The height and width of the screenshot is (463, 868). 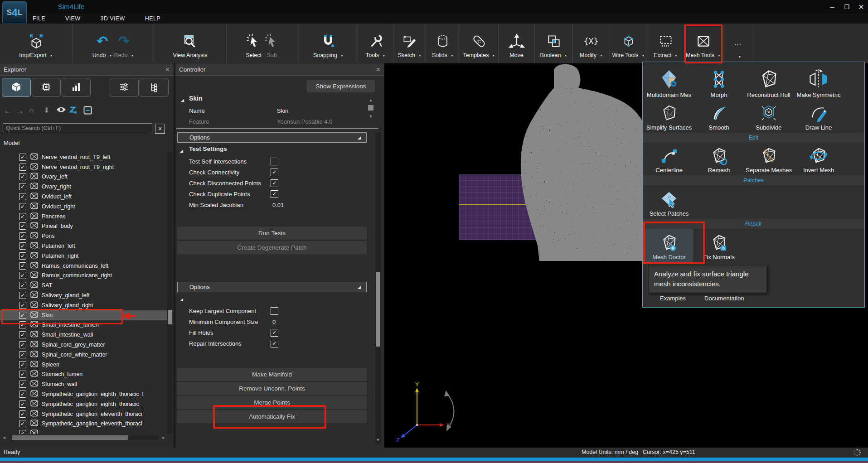 I want to click on hscroll-left-icon: ◄, so click(x=4, y=438).